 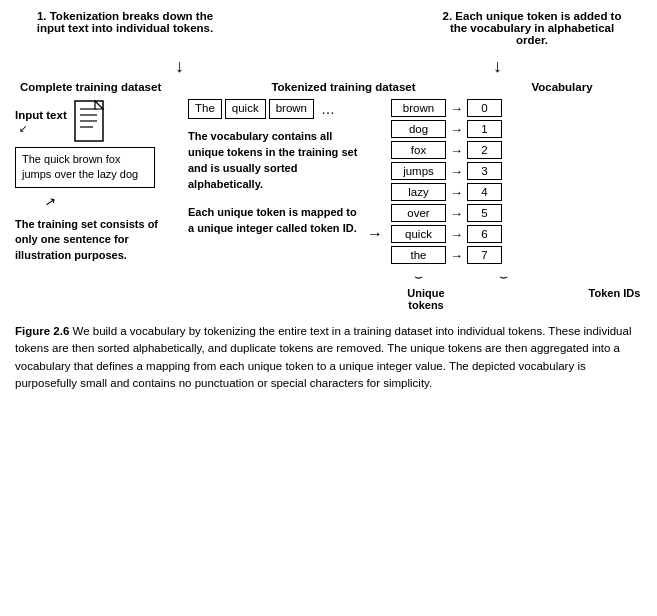 What do you see at coordinates (292, 109) in the screenshot?
I see `token-brown: brown` at bounding box center [292, 109].